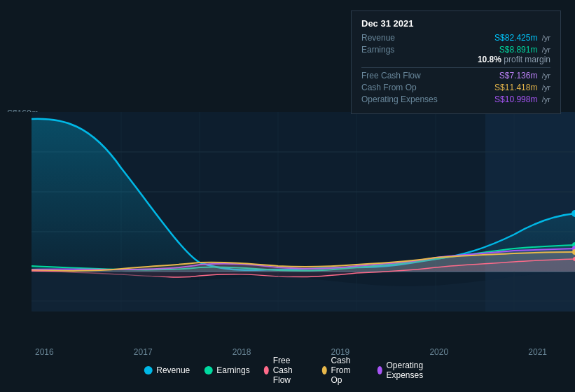 The image size is (575, 392). I want to click on revenue-legend-label: Revenue, so click(173, 370).